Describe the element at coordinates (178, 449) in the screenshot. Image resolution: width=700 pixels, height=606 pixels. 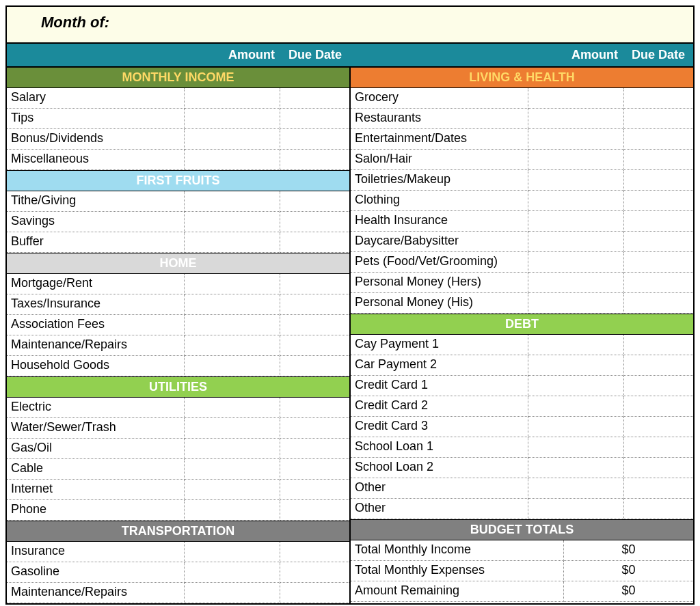
I see `budget-row: Gas/Oil` at that location.